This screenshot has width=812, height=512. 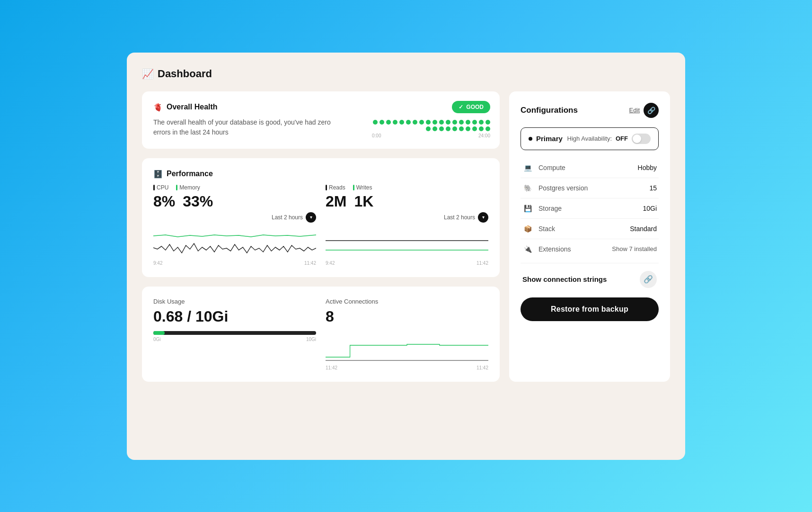 I want to click on check-icon: ✓, so click(x=461, y=107).